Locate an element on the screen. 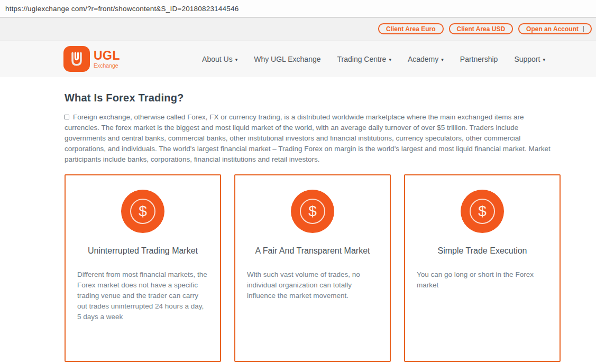  open-account-button: Open an Account is located at coordinates (555, 29).